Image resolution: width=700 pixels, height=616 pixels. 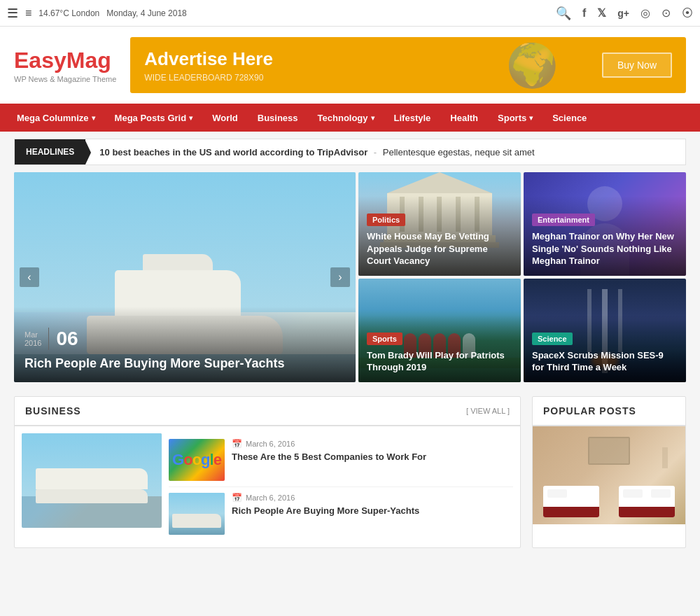 I want to click on headlines-ticker: HEADLINES 10 best beaches in the US and …, so click(x=350, y=152).